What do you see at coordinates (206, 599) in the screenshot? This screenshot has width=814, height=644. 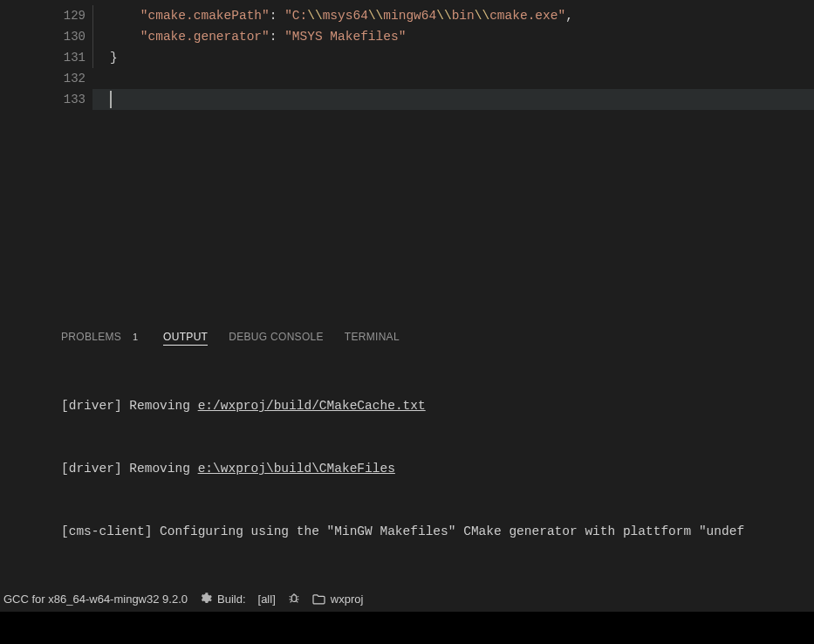 I see `gear-icon` at bounding box center [206, 599].